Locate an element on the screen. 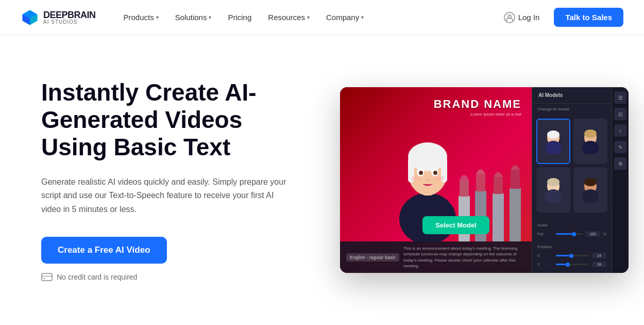  model-grid is located at coordinates (572, 166).